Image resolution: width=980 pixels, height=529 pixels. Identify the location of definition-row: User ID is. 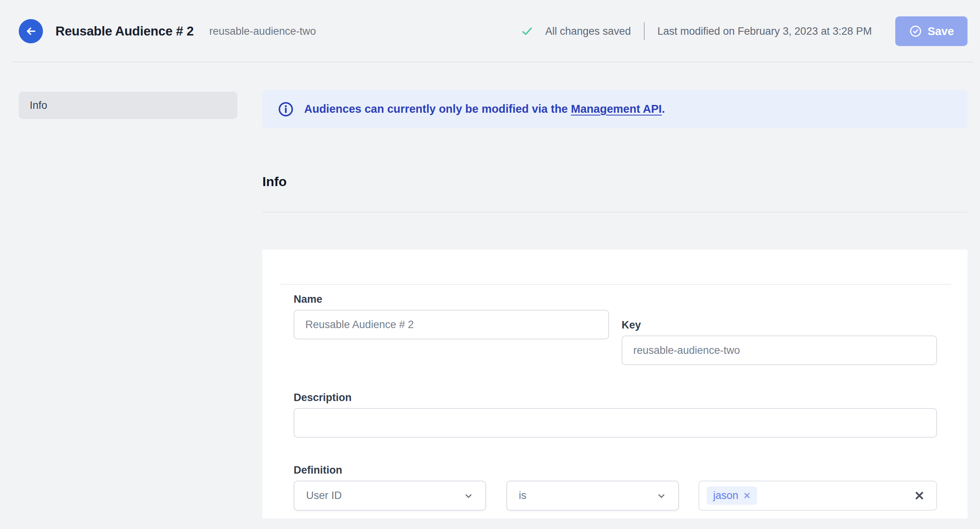
(615, 495).